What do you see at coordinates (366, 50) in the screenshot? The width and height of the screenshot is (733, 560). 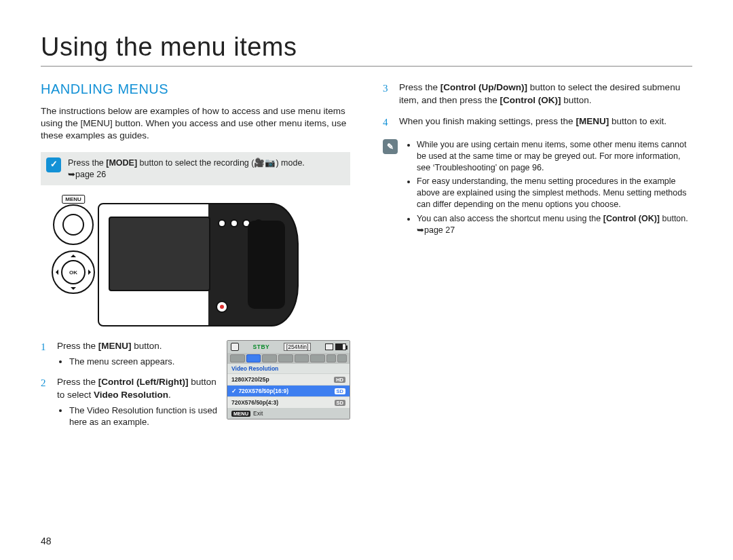 I see `chapter-title: Using the menu items` at bounding box center [366, 50].